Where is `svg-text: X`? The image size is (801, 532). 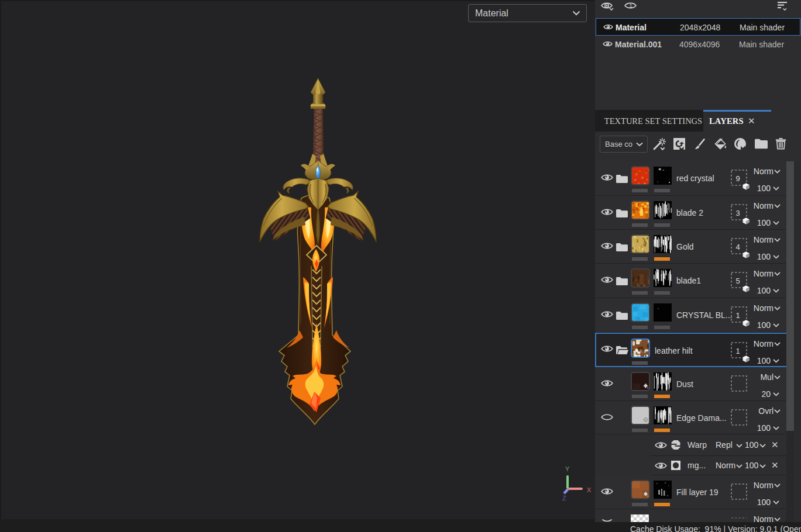
svg-text: X is located at coordinates (589, 490).